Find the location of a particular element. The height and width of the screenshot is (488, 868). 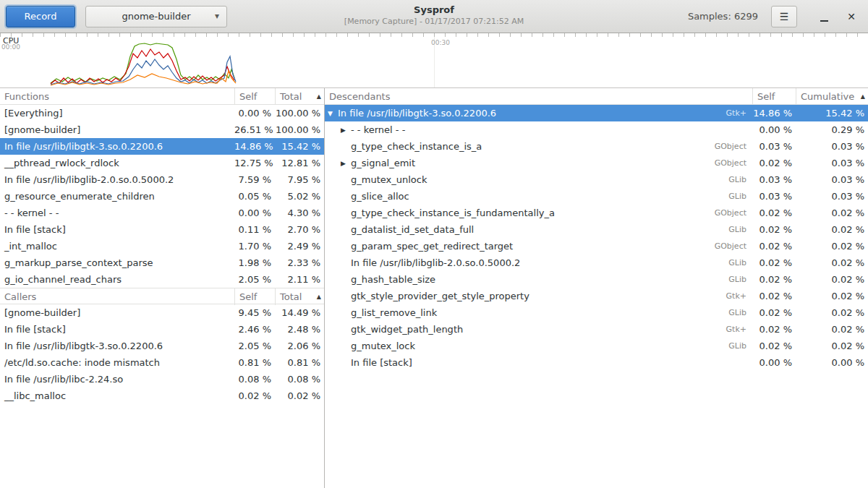

function-name: g_type_check_instance_is_fundamentally_a is located at coordinates (453, 213).